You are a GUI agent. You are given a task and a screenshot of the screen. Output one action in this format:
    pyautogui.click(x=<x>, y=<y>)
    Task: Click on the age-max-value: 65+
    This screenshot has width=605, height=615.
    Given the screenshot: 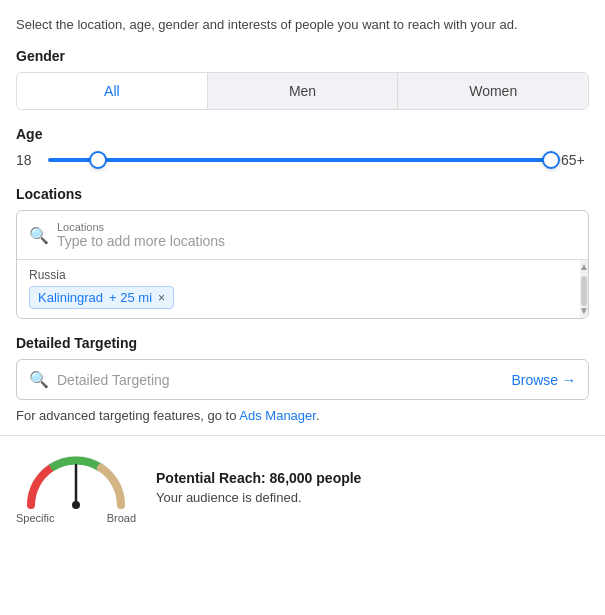 What is the action you would take?
    pyautogui.click(x=575, y=160)
    